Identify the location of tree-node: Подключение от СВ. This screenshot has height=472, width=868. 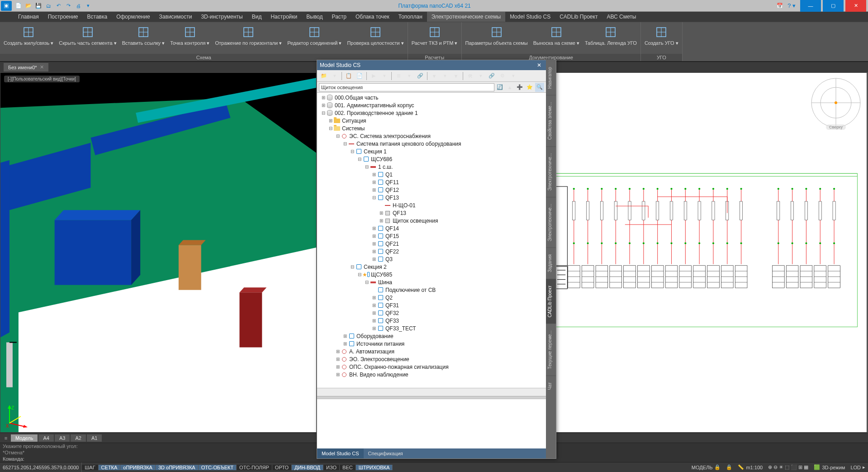
(432, 290).